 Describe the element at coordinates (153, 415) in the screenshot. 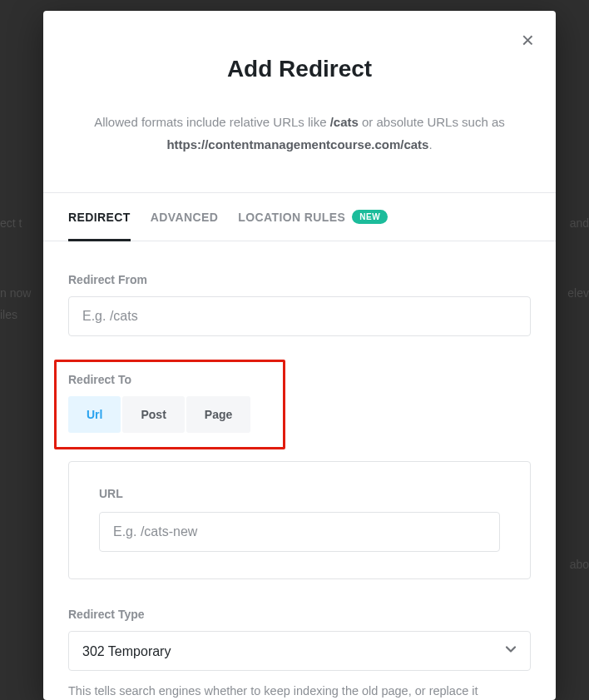

I see `seg-post: Post` at that location.